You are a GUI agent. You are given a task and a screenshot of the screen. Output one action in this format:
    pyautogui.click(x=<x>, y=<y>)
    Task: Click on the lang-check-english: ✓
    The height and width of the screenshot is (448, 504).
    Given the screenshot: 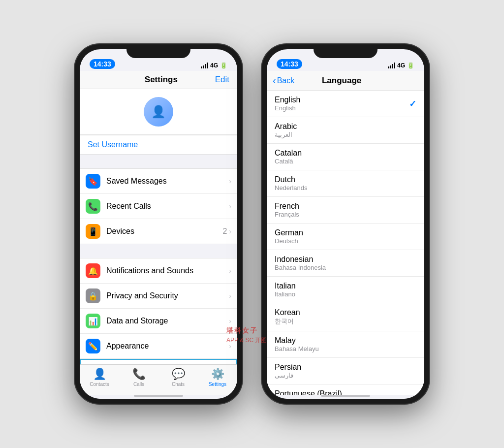 What is the action you would take?
    pyautogui.click(x=412, y=104)
    